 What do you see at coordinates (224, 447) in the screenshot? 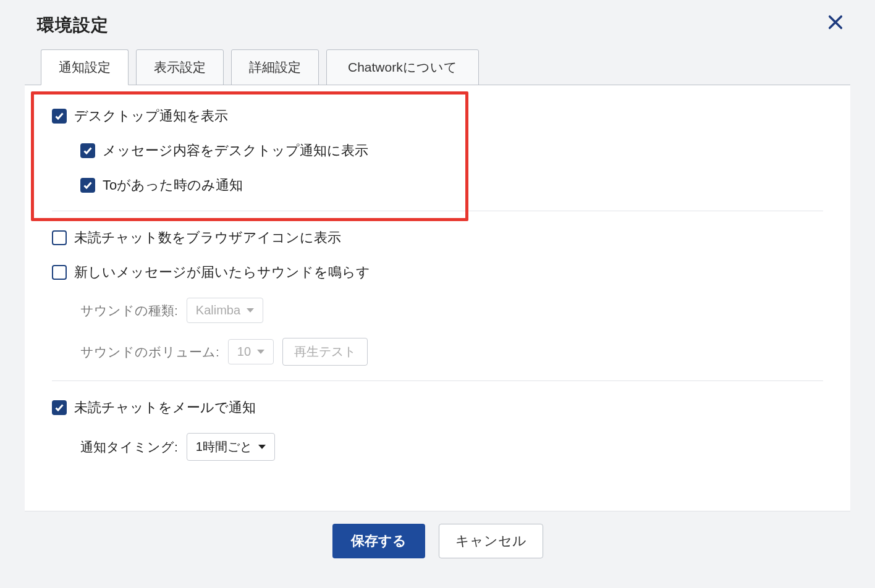
I see `select-value: 1時間ごと` at bounding box center [224, 447].